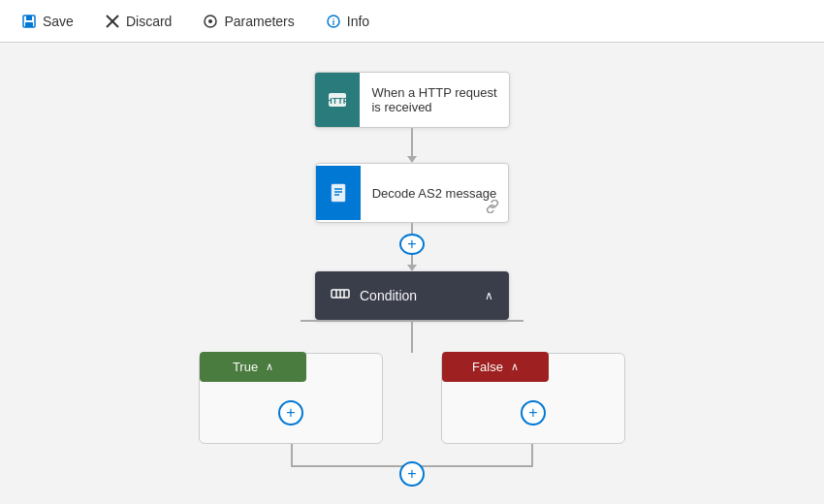  What do you see at coordinates (245, 366) in the screenshot?
I see `true-label: True` at bounding box center [245, 366].